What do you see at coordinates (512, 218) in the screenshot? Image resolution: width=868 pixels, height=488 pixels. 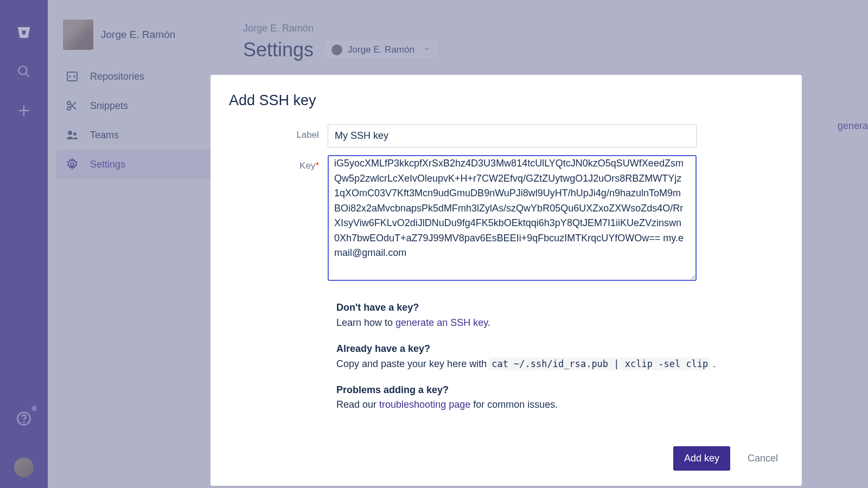 I see `key-textarea` at bounding box center [512, 218].